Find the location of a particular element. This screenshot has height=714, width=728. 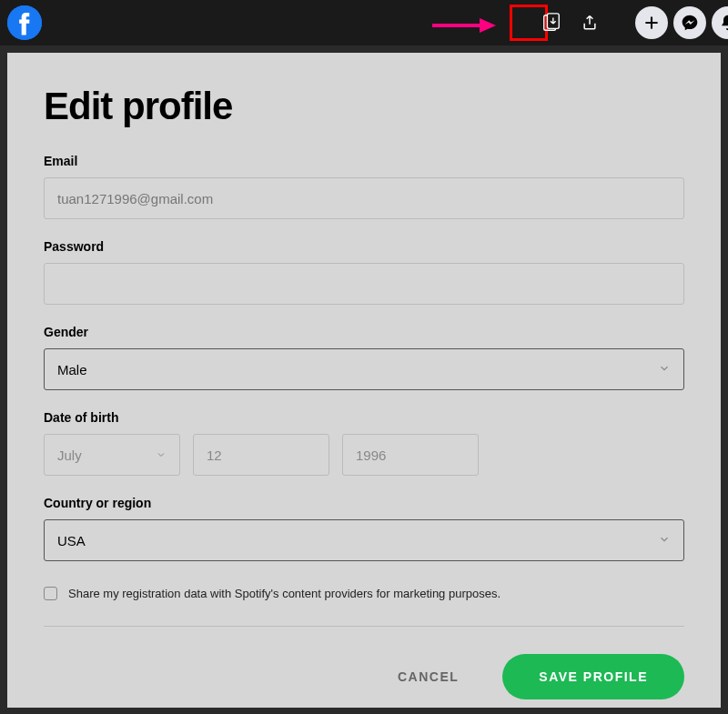

share-icon is located at coordinates (590, 23).